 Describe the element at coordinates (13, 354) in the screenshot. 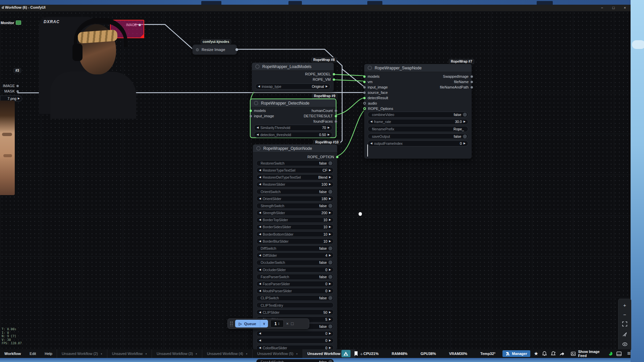

I see `menu-workflow: Workflow` at that location.